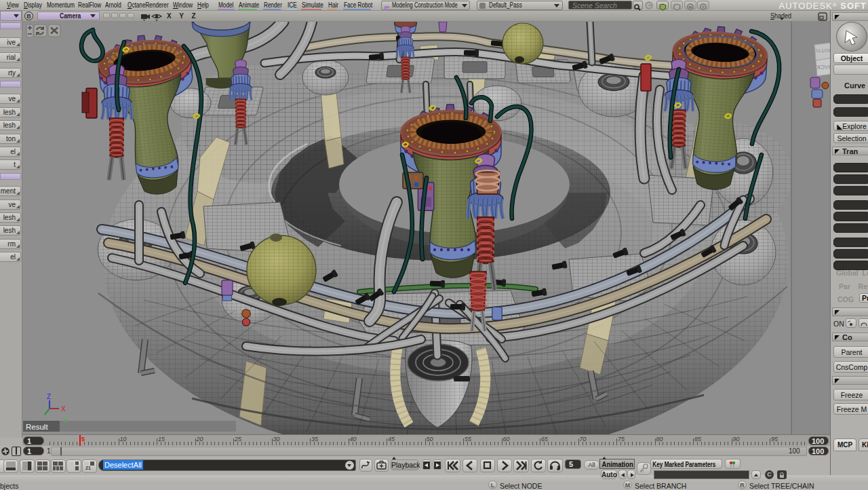 The width and height of the screenshot is (868, 490). What do you see at coordinates (823, 67) in the screenshot?
I see `svg-text: BACK` at bounding box center [823, 67].